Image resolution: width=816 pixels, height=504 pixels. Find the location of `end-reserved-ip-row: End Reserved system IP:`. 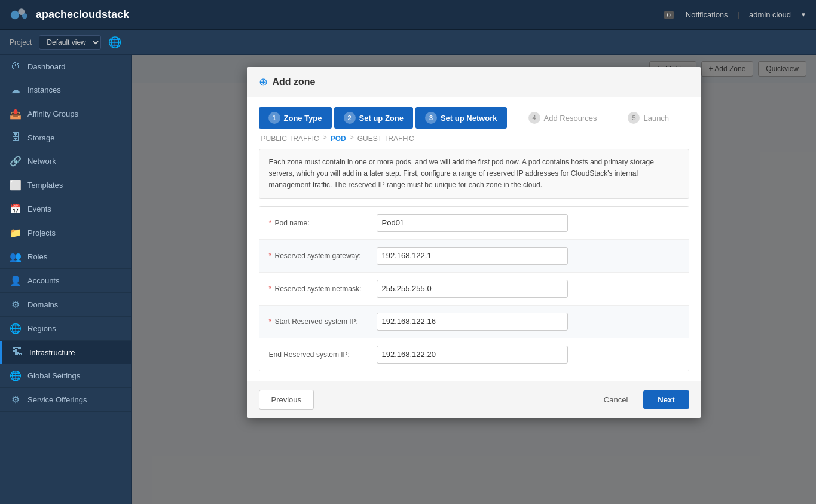

end-reserved-ip-row: End Reserved system IP: is located at coordinates (474, 355).